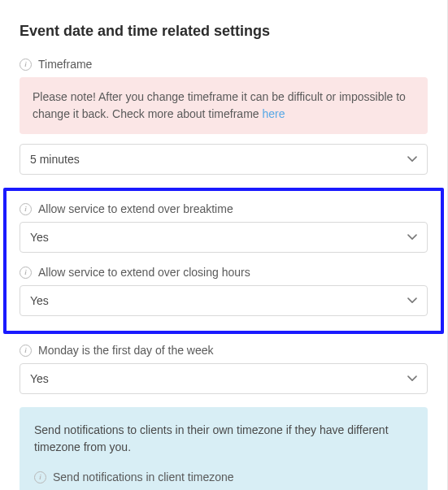  Describe the element at coordinates (224, 209) in the screenshot. I see `breaktime-label: i Allow service to extend over breaktime` at that location.